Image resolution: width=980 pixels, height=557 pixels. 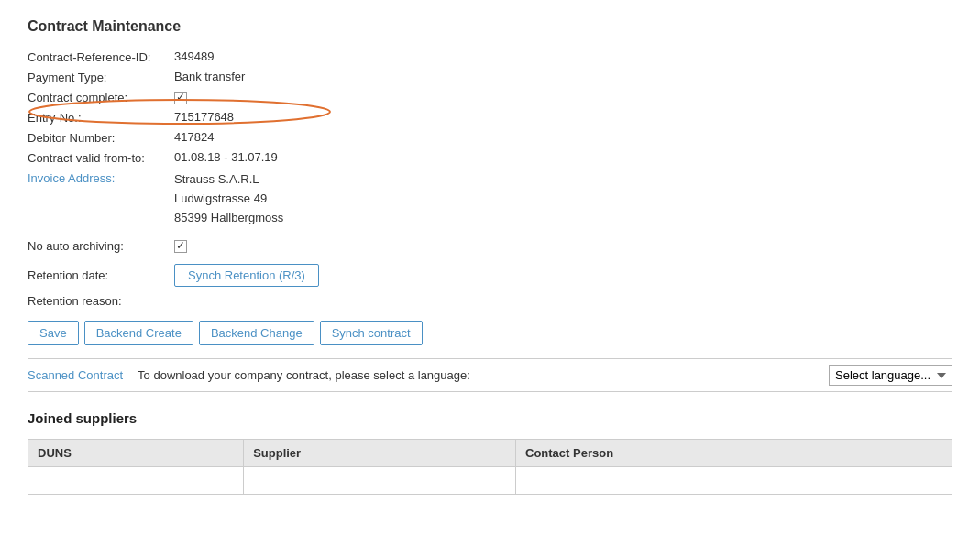 I want to click on joined-suppliers-title: Joined suppliers, so click(x=490, y=418).